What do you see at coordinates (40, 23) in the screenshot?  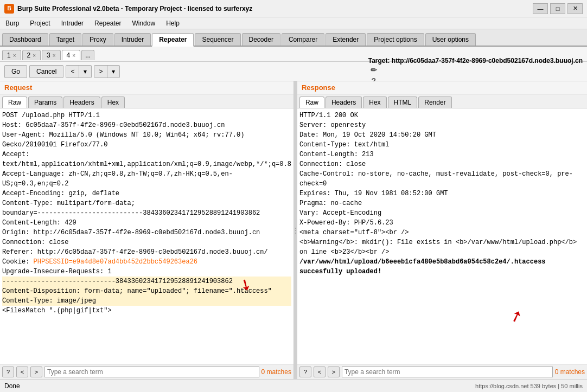 I see `menubar-item-project: Project` at bounding box center [40, 23].